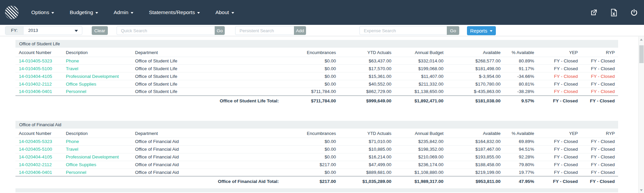 This screenshot has height=193, width=644. I want to click on account-row: 14-020405-5323PhoneOffice of Financial A…, so click(317, 142).